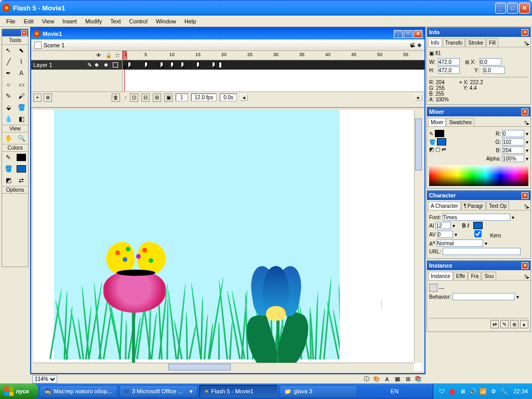 Image resolution: width=532 pixels, height=399 pixels. What do you see at coordinates (460, 243) in the screenshot?
I see `position-select` at bounding box center [460, 243].